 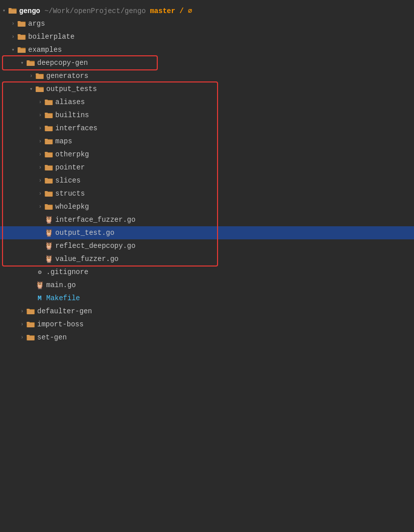 What do you see at coordinates (68, 181) in the screenshot?
I see `item-label-slices: slices` at bounding box center [68, 181].